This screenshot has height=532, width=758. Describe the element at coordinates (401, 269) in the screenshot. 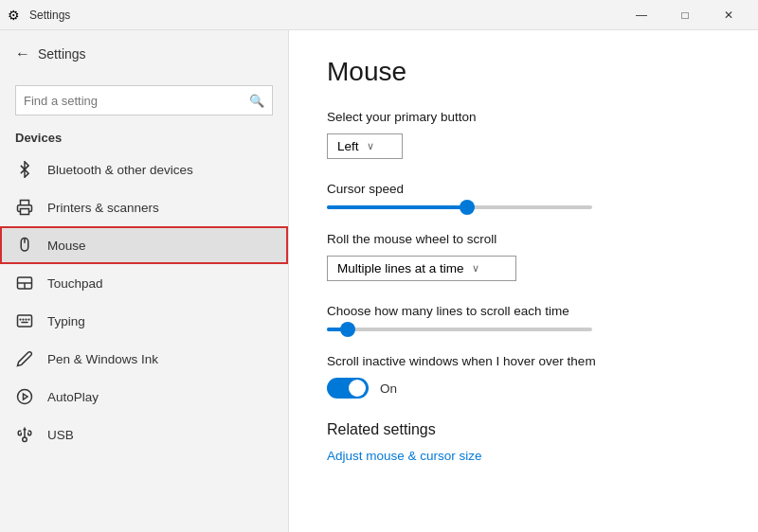

I see `scroll-dropdown-value: Multiple lines at a time` at that location.